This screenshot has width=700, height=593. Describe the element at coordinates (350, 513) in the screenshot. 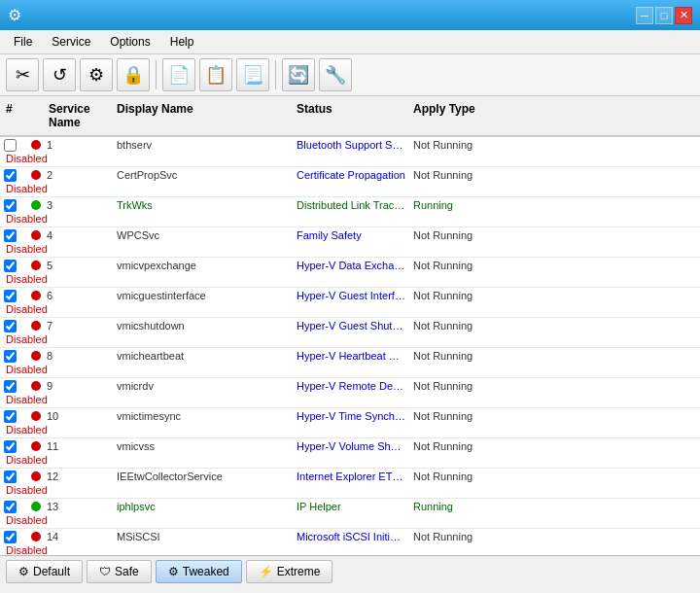

I see `table-row: 13iphlpsvcIP HelperRunningDisabled` at that location.